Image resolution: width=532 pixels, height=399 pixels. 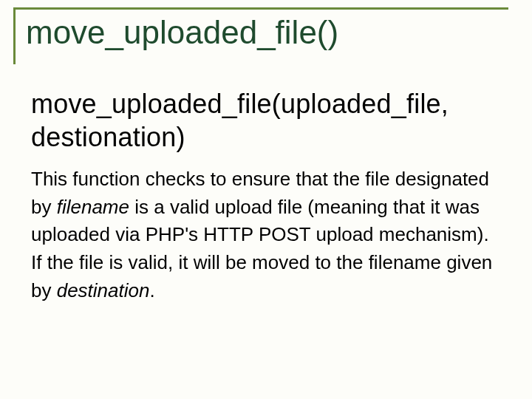 I want to click on function-signature: move_uploaded_file(uploaded_file, destio…, so click(x=267, y=120).